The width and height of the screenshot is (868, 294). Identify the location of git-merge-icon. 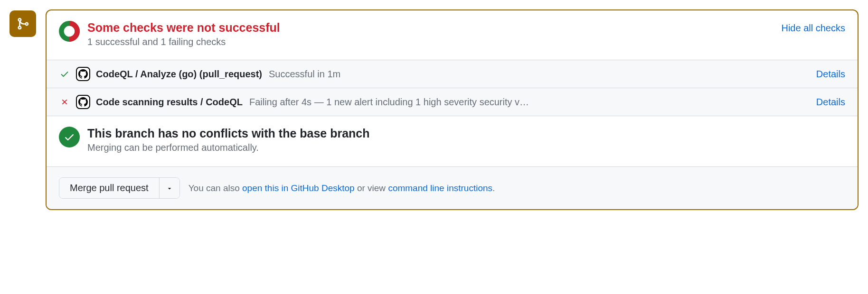
(23, 24).